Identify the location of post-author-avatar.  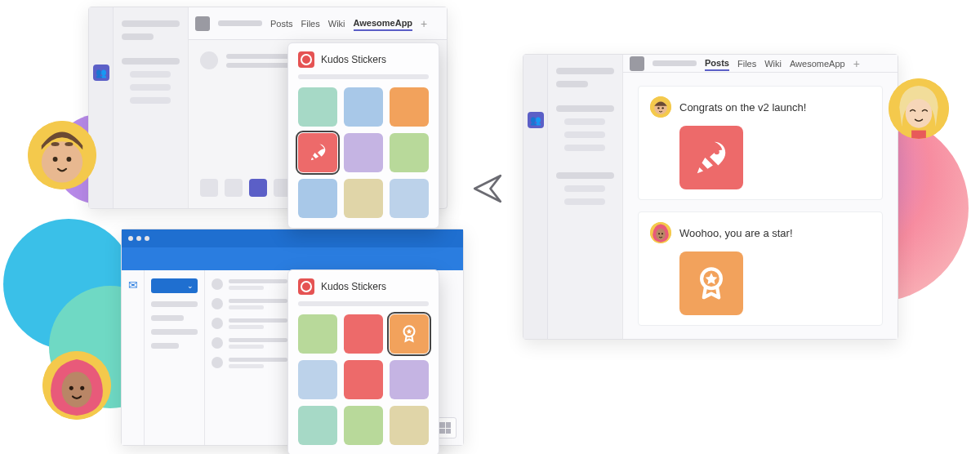
(661, 233).